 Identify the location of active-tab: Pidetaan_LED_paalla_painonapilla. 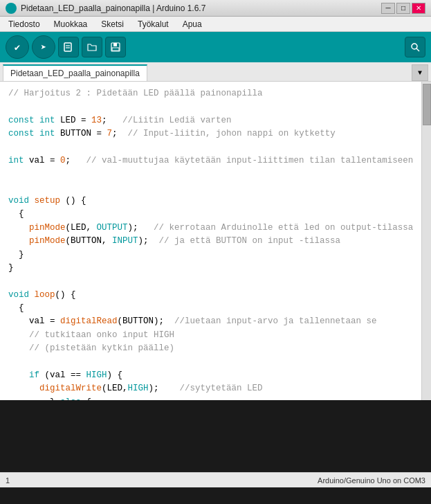
(75, 73).